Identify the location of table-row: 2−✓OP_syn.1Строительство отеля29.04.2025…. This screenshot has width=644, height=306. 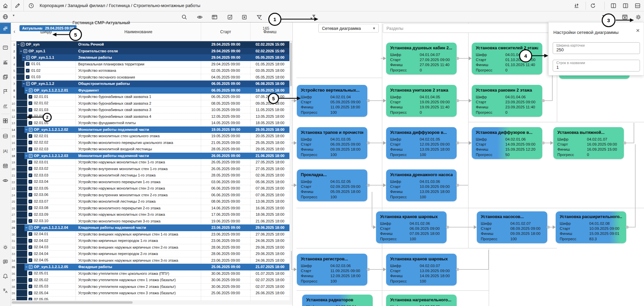
(150, 51).